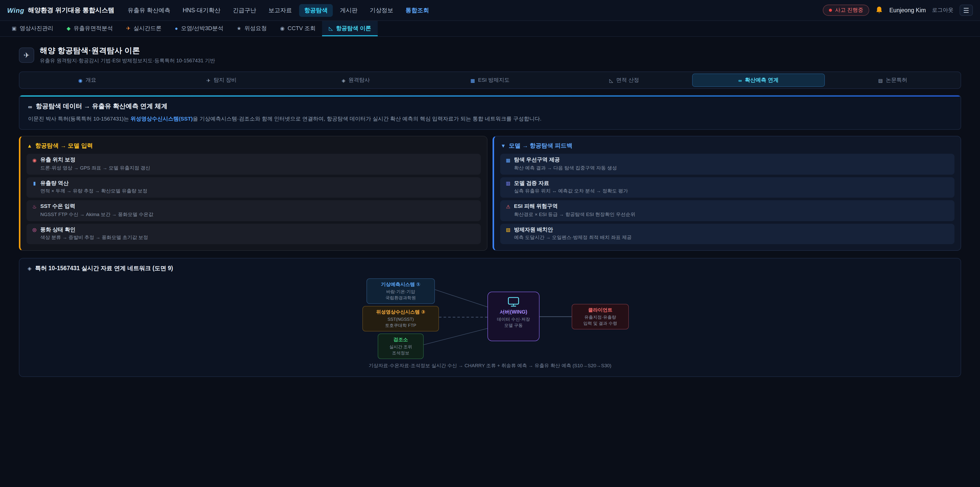  What do you see at coordinates (727, 193) in the screenshot?
I see `card-model-to-search: ▼ 모델 → 항공탐색 피드백 ▦ 탐색 우선구역 제공 확산 예측 결과 → …` at bounding box center [727, 193].